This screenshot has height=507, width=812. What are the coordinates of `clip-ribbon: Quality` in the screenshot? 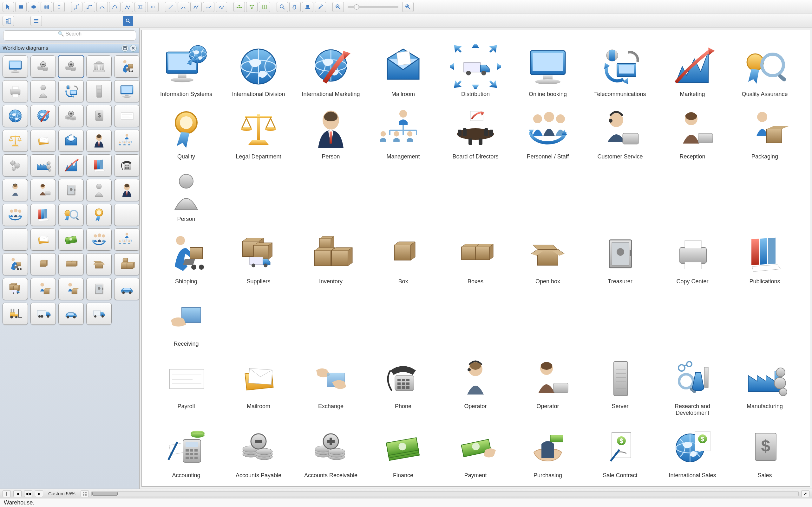 It's located at (186, 133).